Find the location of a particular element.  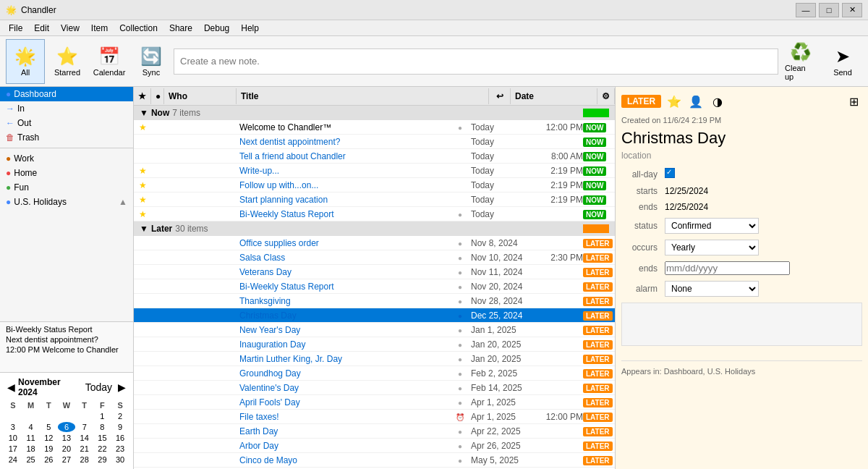

row-title: Earth Day is located at coordinates (343, 431).